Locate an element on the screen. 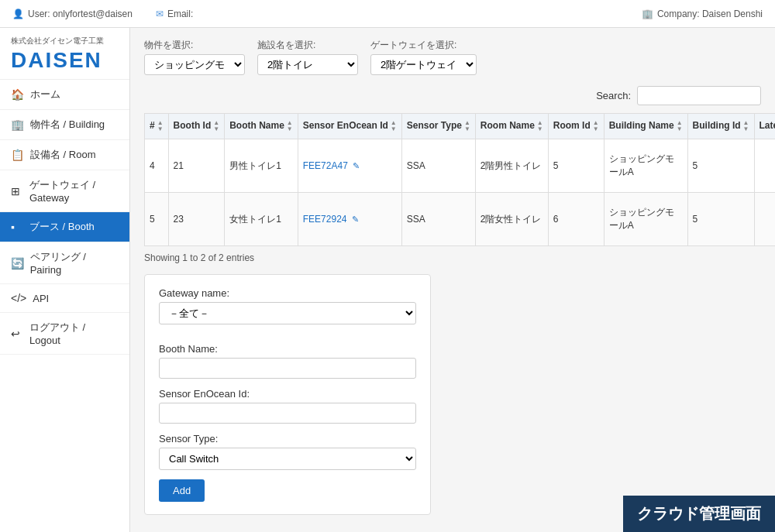 This screenshot has height=532, width=775. sidebar-item-building-label: 物件名 / Building is located at coordinates (67, 125).